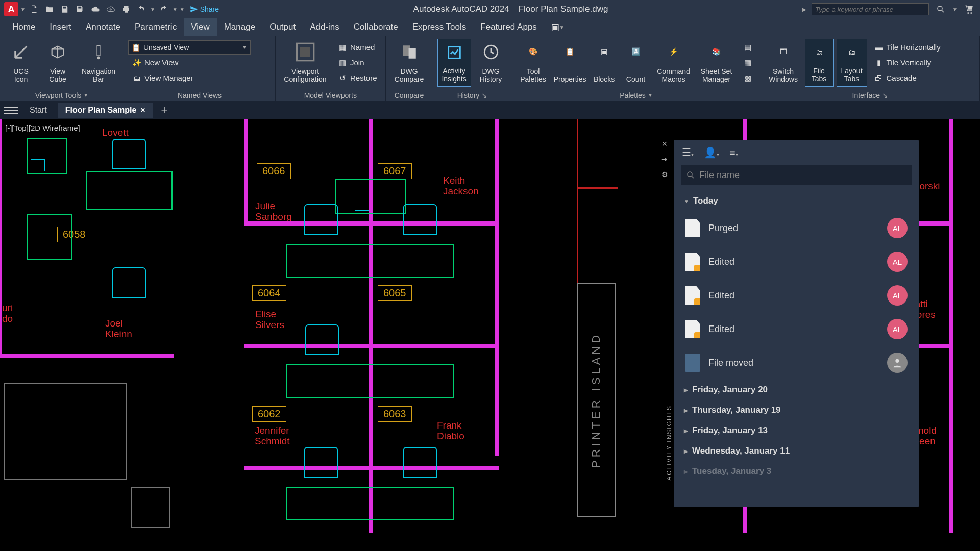 This screenshot has width=980, height=551. Describe the element at coordinates (717, 63) in the screenshot. I see `sheet-set-button: 📚Sheet Set Manager` at that location.